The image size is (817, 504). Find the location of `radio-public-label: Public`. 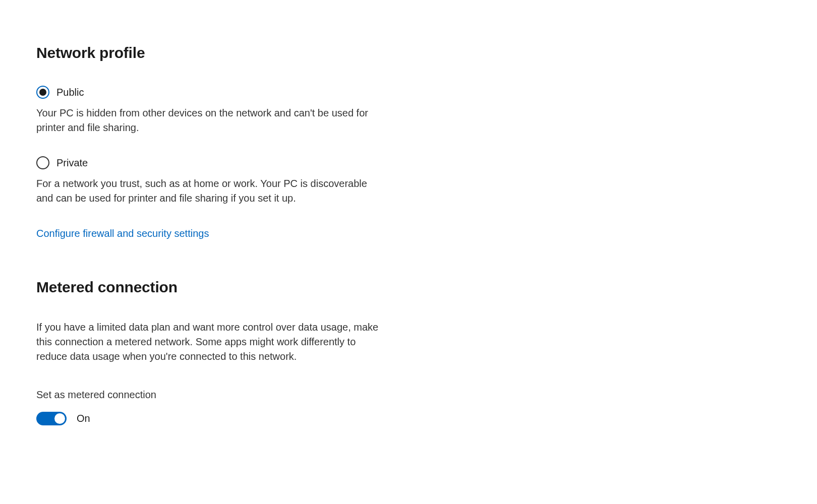

radio-public-label: Public is located at coordinates (70, 93).